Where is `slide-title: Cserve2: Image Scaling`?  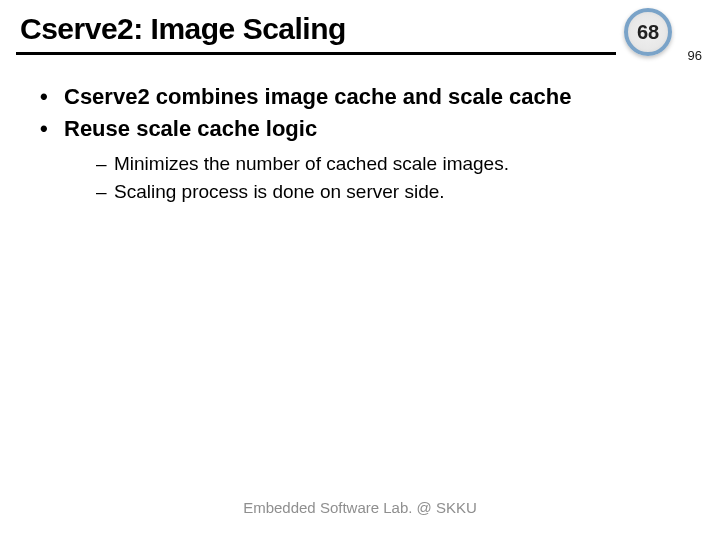 slide-title: Cserve2: Image Scaling is located at coordinates (183, 29).